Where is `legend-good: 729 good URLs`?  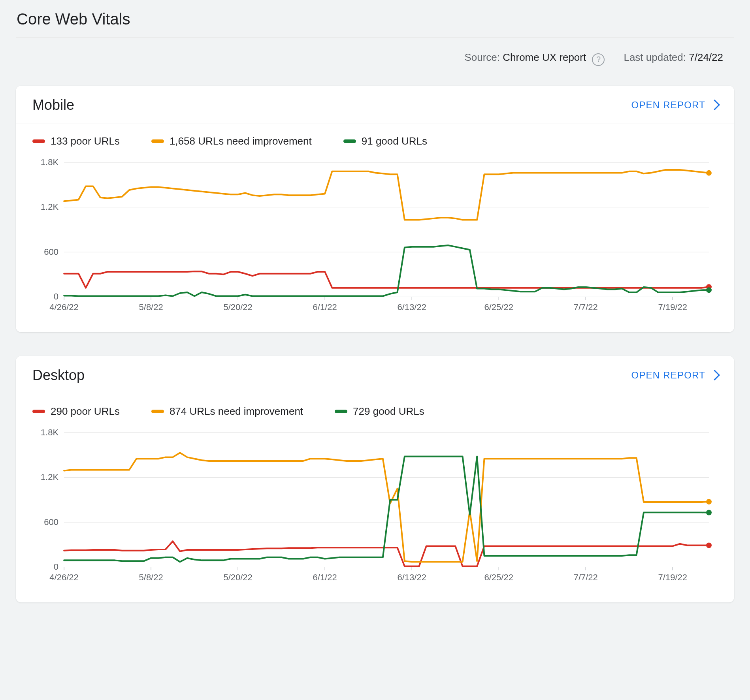
legend-good: 729 good URLs is located at coordinates (379, 412).